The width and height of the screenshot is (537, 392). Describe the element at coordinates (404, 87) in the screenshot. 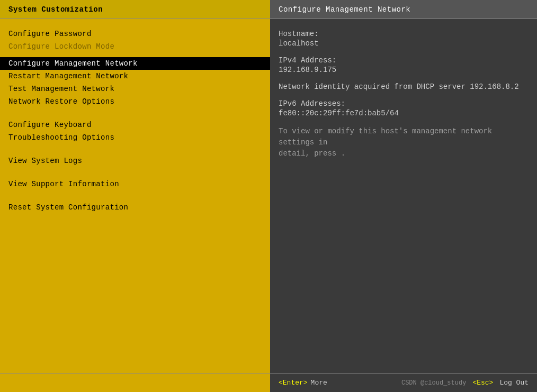

I see `dhcp-note: Network identity acquired from DHCP serv…` at that location.